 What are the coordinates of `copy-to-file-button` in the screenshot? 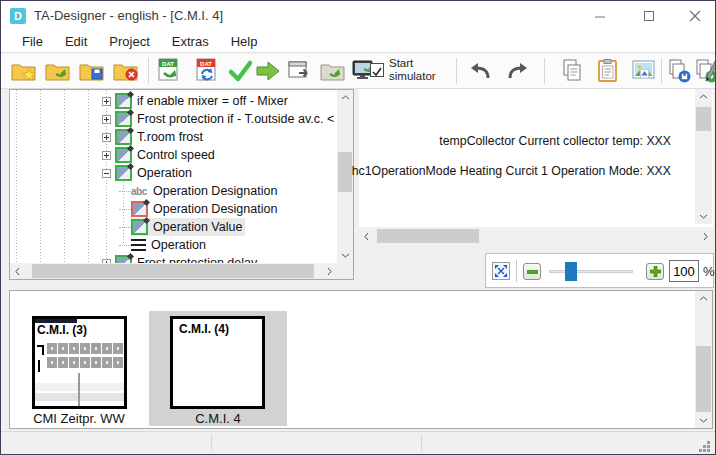 It's located at (679, 71).